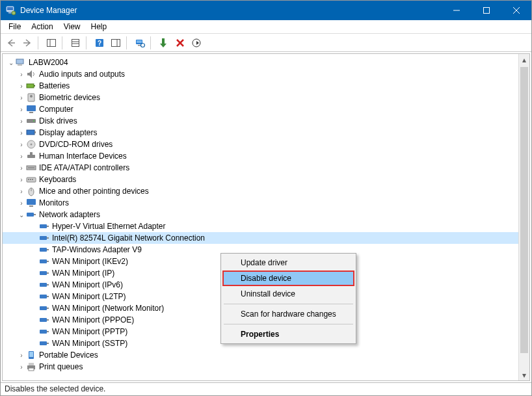  I want to click on category-batteries: › Batteries, so click(260, 86).